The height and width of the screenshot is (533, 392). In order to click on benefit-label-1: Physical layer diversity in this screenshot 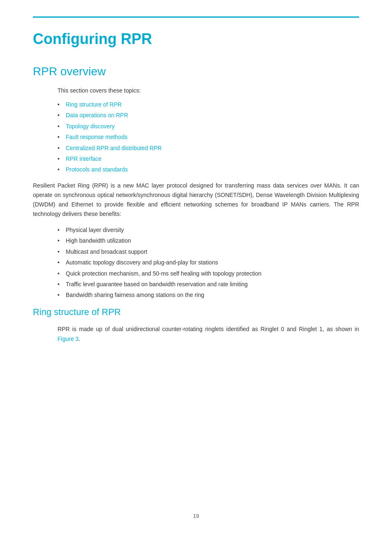, I will do `click(95, 230)`.